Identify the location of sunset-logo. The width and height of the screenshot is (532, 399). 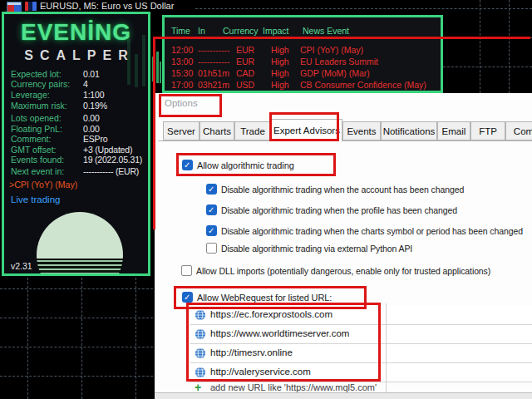
(80, 244).